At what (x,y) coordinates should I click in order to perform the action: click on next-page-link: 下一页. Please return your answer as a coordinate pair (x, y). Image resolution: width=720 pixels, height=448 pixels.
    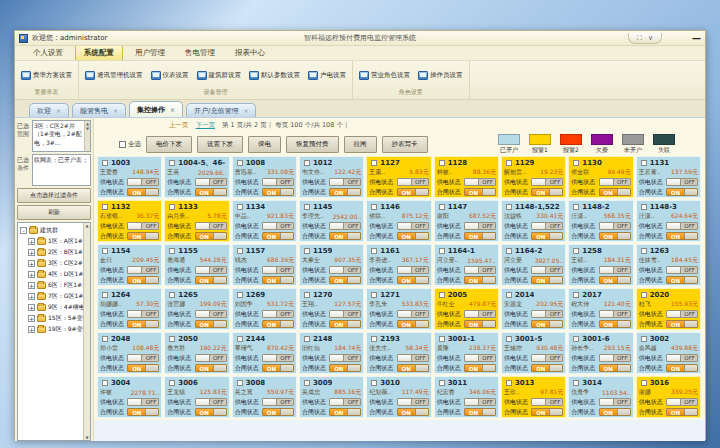
    Looking at the image, I should click on (206, 126).